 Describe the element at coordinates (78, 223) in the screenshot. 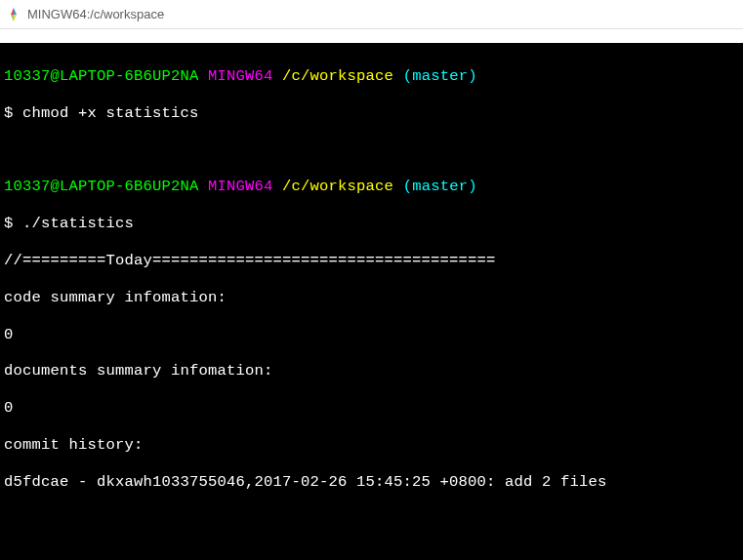

I see `command-text: ./statistics` at that location.